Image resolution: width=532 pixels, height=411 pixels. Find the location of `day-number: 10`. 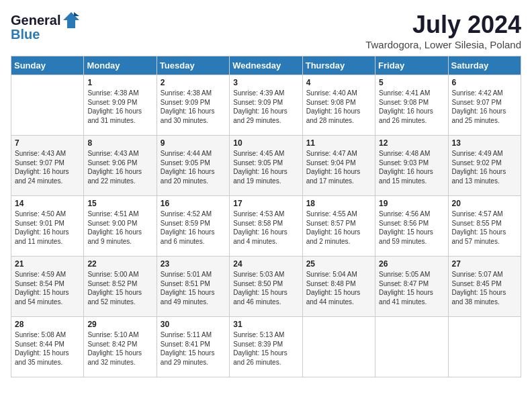

day-number: 10 is located at coordinates (266, 143).